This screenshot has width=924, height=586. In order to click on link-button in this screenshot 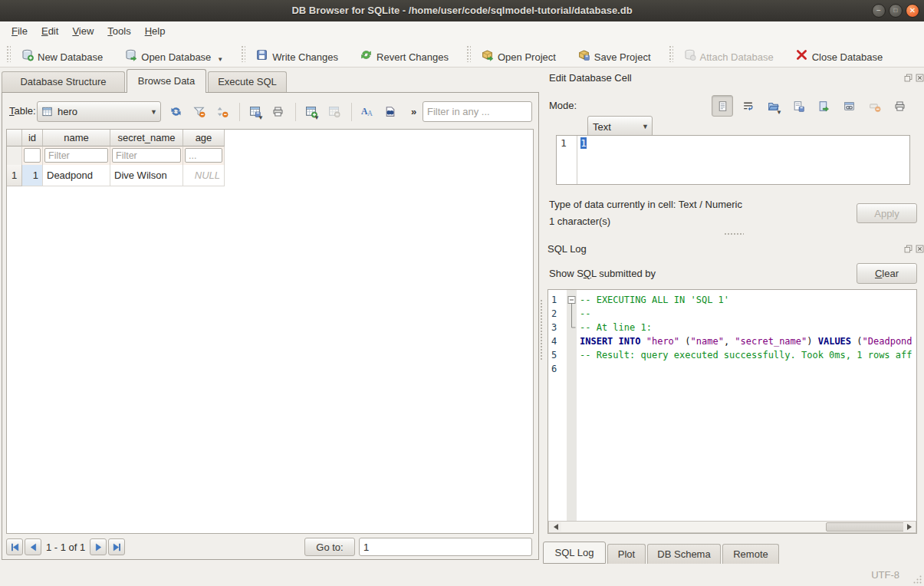, I will do `click(849, 106)`.